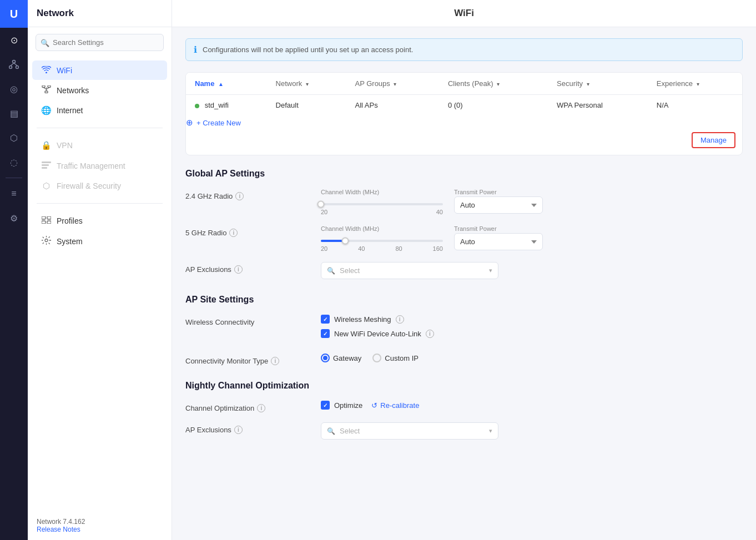 This screenshot has width=756, height=540. Describe the element at coordinates (464, 330) in the screenshot. I see `ap-site-settings: AP Site Settings Wireless Connectivity W…` at that location.